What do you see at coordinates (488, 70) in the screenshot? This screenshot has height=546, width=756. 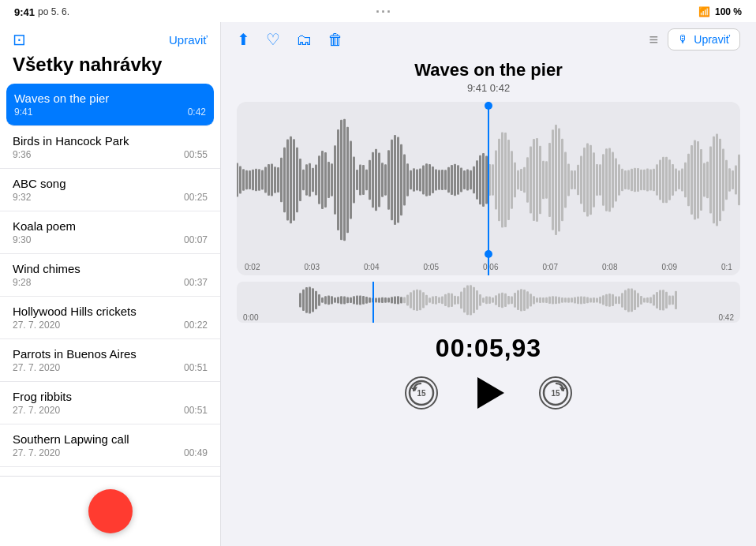 I see `recording-main-title: Waves on the pier` at bounding box center [488, 70].